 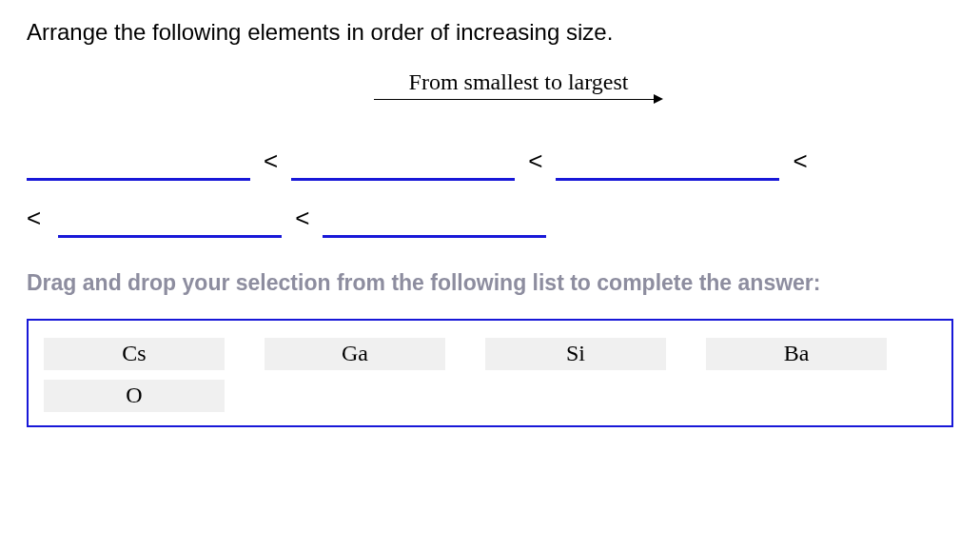 What do you see at coordinates (490, 32) in the screenshot?
I see `question-text: Arrange the following elements in order …` at bounding box center [490, 32].